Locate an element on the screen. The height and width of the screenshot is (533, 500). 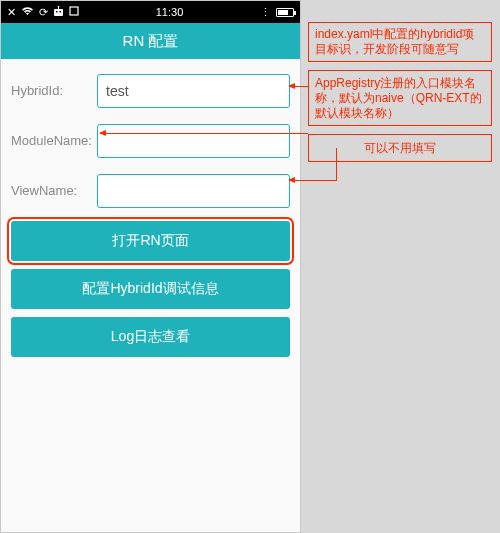
annotation-hybridid: index.yaml中配置的hybridid项目标识，开发阶段可随意写 is located at coordinates (400, 42).